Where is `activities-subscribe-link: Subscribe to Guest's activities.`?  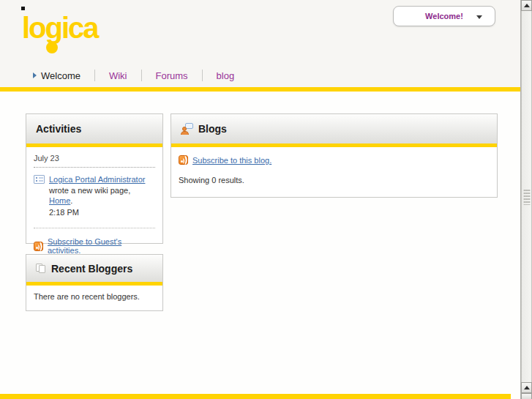 activities-subscribe-link: Subscribe to Guest's activities. is located at coordinates (101, 246).